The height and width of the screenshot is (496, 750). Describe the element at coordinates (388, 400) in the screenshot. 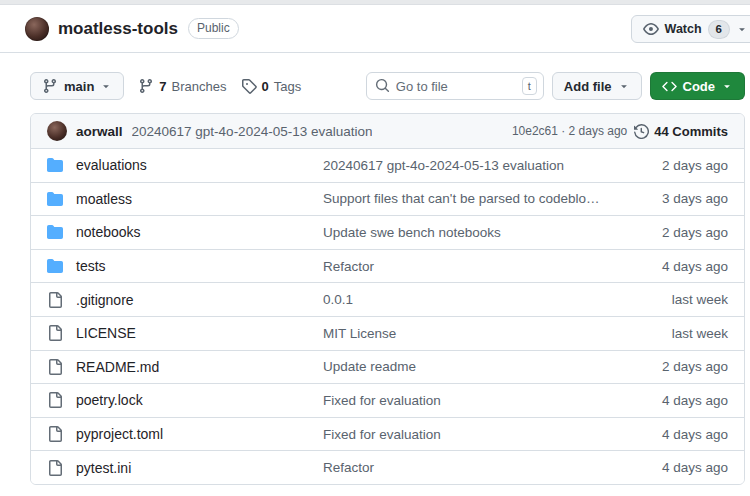

I see `table-row: poetry.lock Fixed for evaluation 4 days …` at that location.